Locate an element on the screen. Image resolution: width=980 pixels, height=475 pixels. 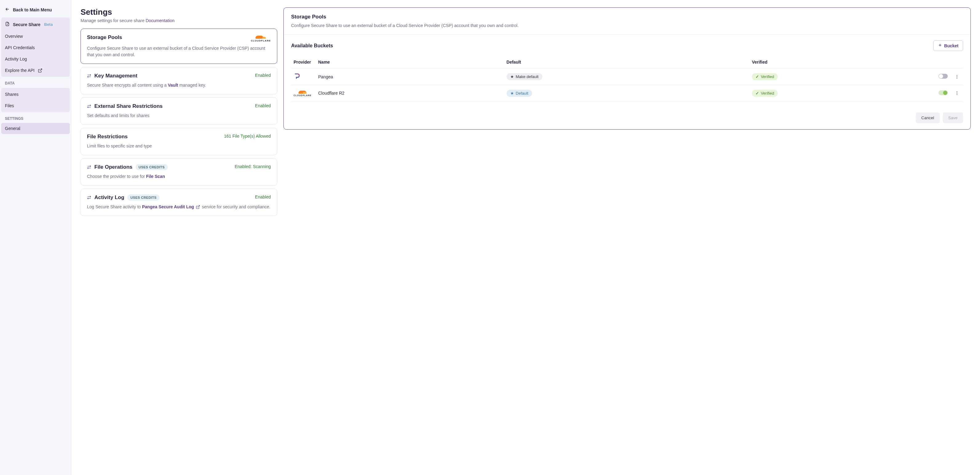
bucket-name: Cloudflare R2 is located at coordinates (410, 94).